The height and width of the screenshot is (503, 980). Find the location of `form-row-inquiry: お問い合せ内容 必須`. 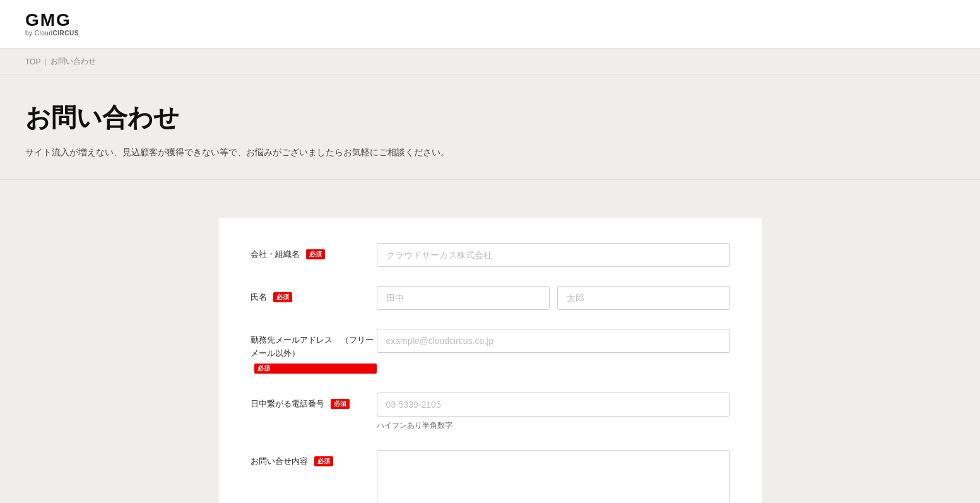

form-row-inquiry: お問い合せ内容 必須 is located at coordinates (490, 476).